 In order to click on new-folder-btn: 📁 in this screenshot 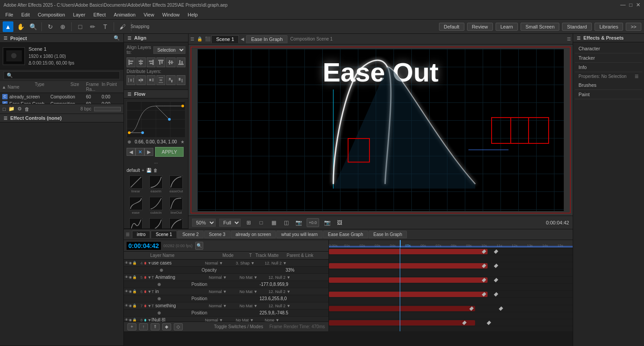, I will do `click(12, 109)`.